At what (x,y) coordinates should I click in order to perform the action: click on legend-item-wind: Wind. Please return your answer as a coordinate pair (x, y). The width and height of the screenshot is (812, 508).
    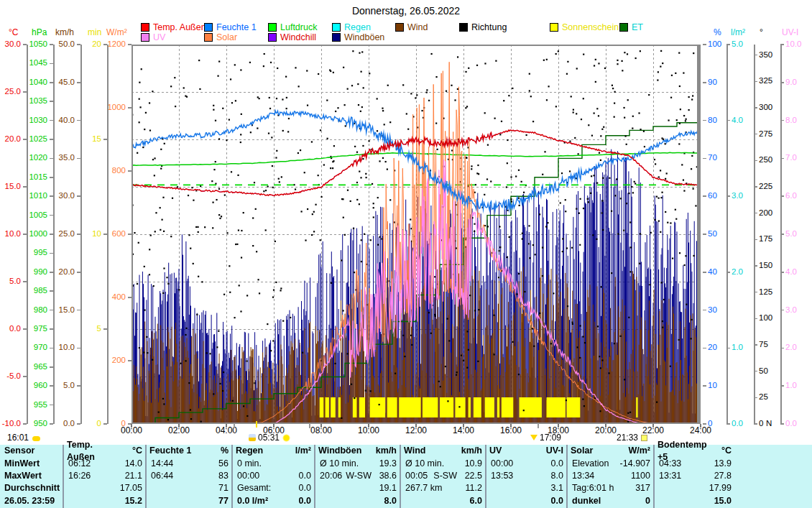
    Looking at the image, I should click on (411, 27).